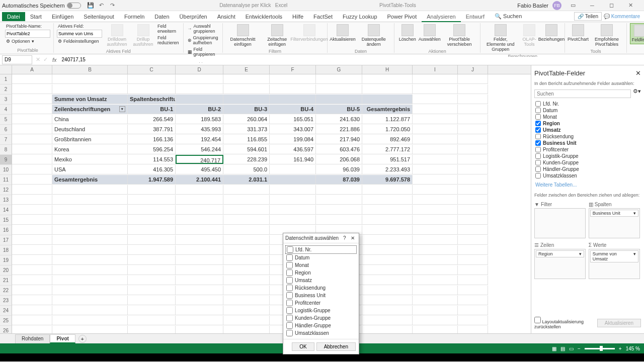 This screenshot has height=362, width=644. What do you see at coordinates (6, 69) in the screenshot?
I see `select-all-corner` at bounding box center [6, 69].